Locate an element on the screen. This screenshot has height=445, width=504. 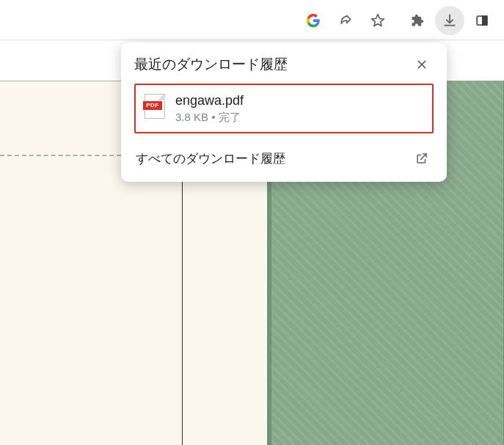
google-account-icon is located at coordinates (313, 21).